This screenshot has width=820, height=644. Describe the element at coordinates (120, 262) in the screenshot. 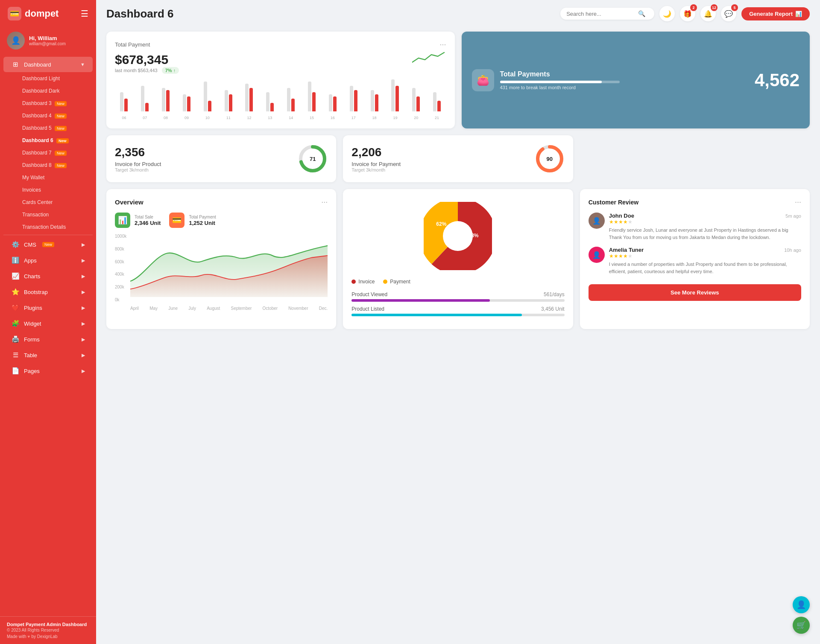

I see `y-label-600k: 600k` at that location.